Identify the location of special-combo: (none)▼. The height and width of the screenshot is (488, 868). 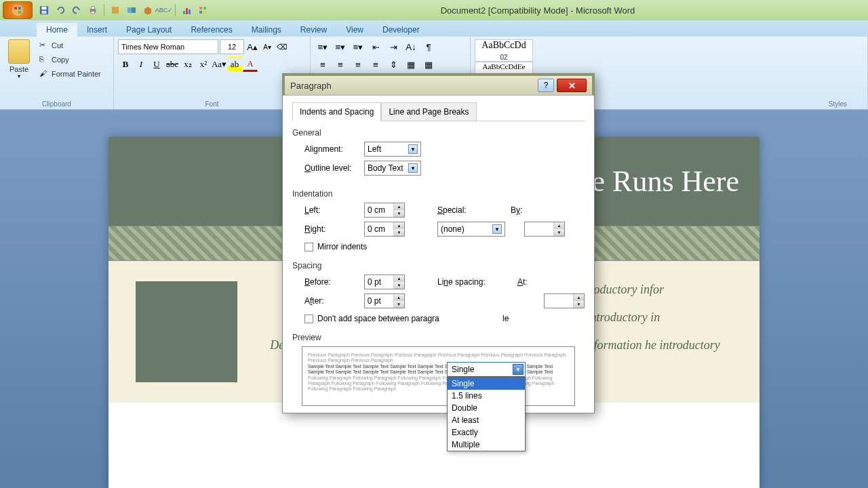
(471, 229).